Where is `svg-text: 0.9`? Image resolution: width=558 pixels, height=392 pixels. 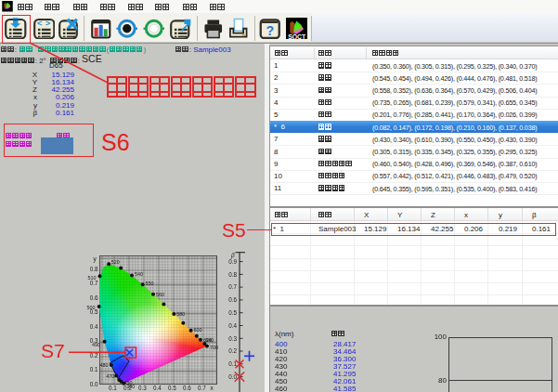 svg-text: 0.9 is located at coordinates (232, 262).